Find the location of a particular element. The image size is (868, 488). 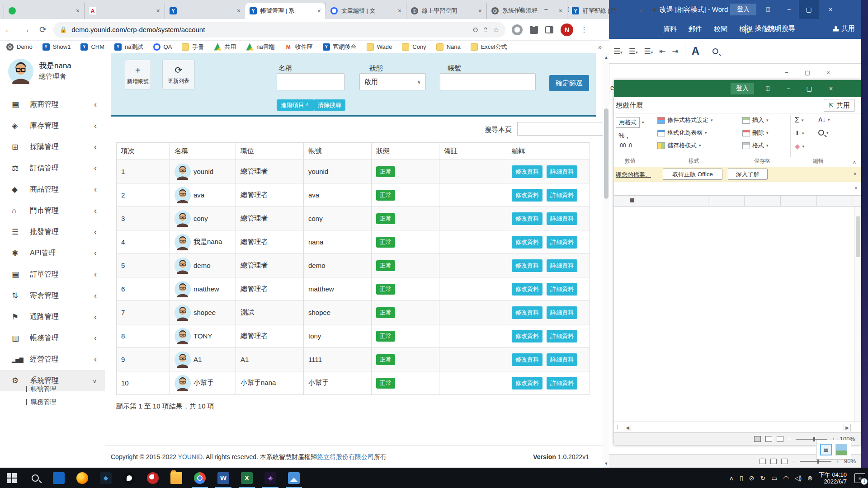

forward-icon: → is located at coordinates (26, 30).